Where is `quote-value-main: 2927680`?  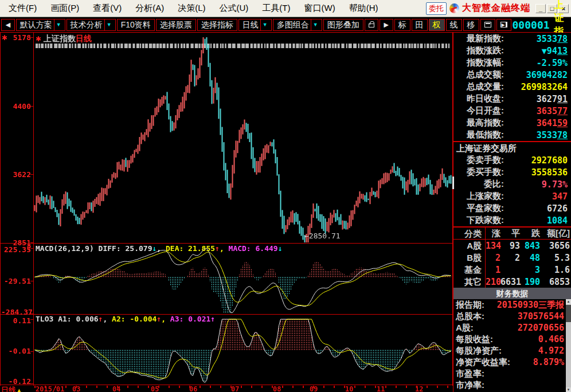
quote-value-main: 2927680 is located at coordinates (549, 160).